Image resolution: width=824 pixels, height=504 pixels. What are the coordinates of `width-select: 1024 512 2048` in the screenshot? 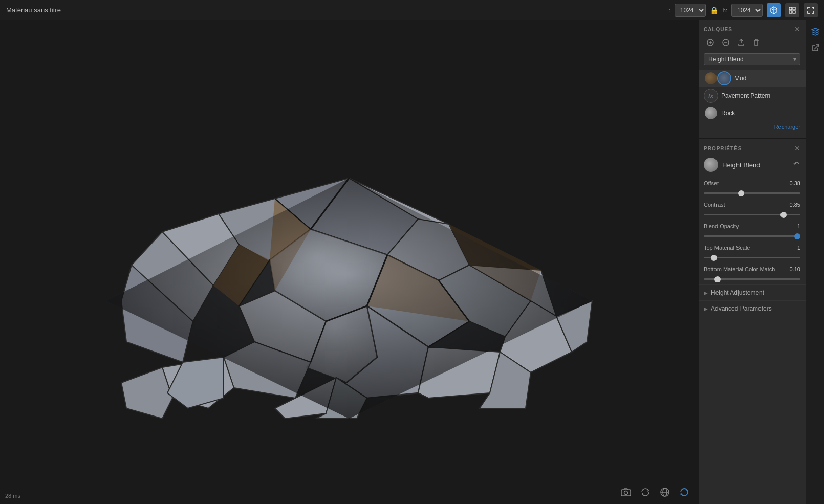 It's located at (690, 10).